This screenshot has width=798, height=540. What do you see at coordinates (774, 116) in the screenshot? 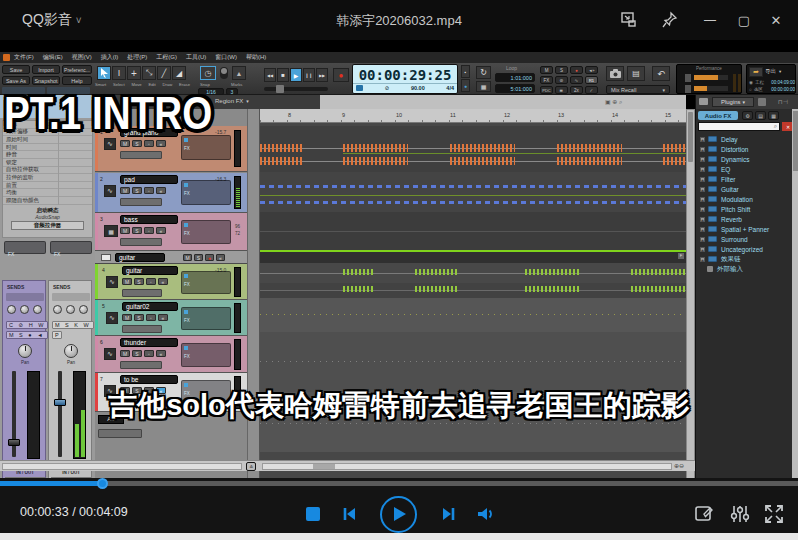
I see `browser-mini-button: ▦` at bounding box center [774, 116].